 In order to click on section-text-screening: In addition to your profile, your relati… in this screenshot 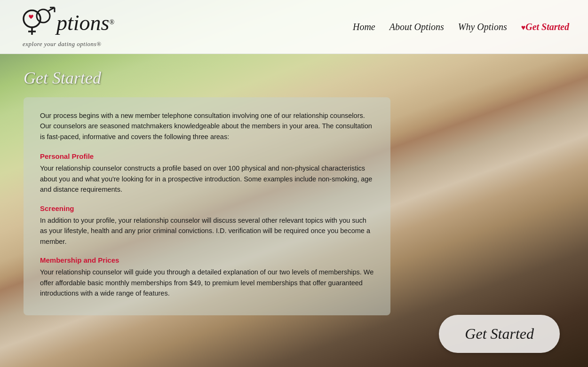, I will do `click(207, 231)`.